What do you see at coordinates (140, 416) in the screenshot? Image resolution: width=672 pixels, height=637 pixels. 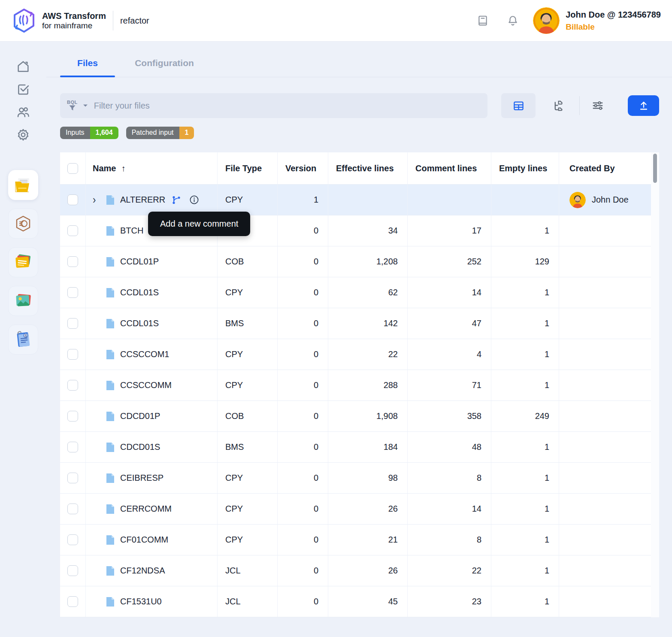 I see `file-name: CDCD01P` at bounding box center [140, 416].